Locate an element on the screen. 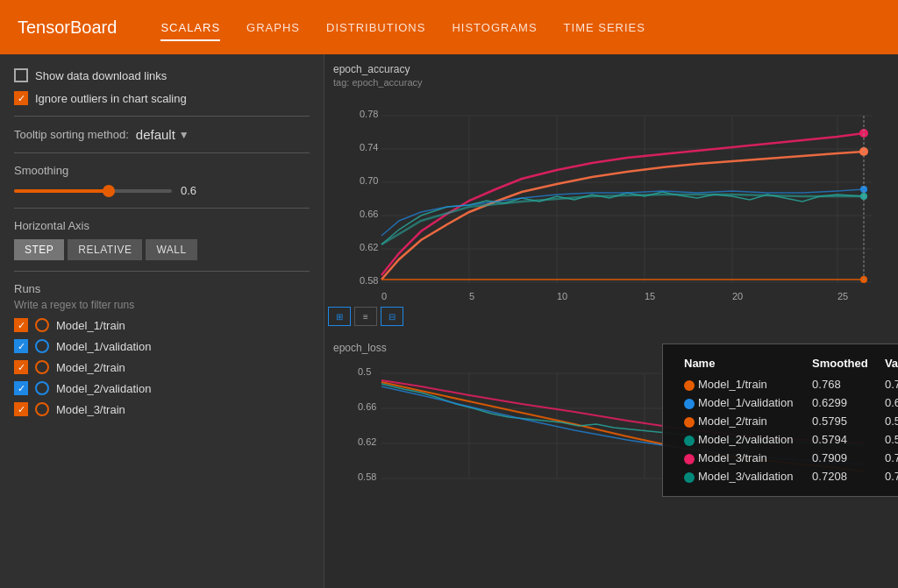  svg-text: 20 is located at coordinates (738, 296).